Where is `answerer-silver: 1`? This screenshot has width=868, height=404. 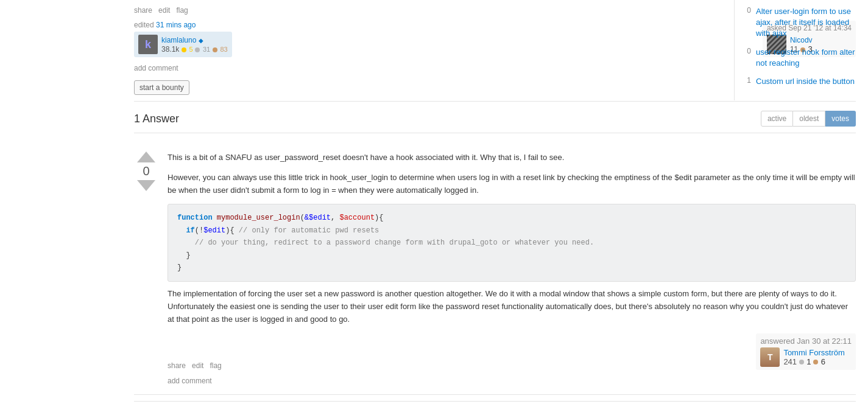 answerer-silver: 1 is located at coordinates (809, 361).